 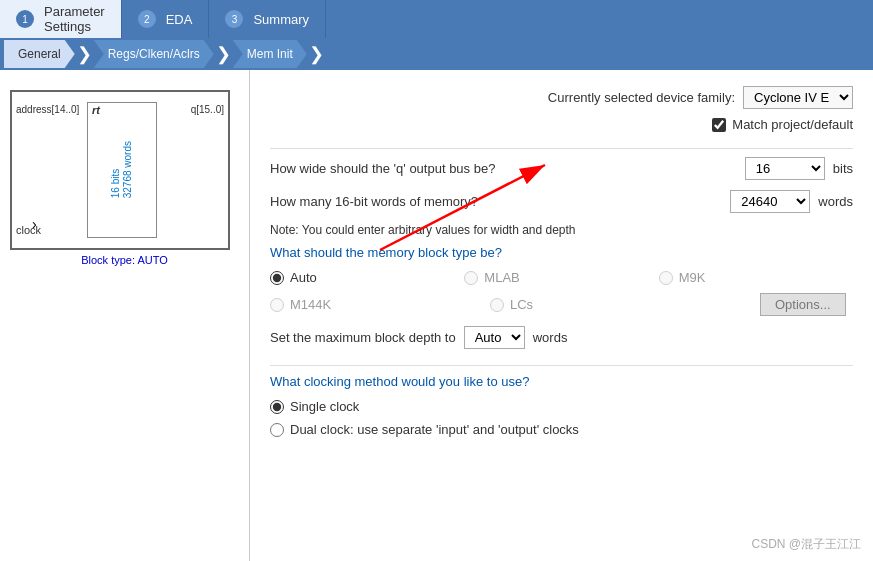 What do you see at coordinates (756, 278) in the screenshot?
I see `radio-m9k: M9K` at bounding box center [756, 278].